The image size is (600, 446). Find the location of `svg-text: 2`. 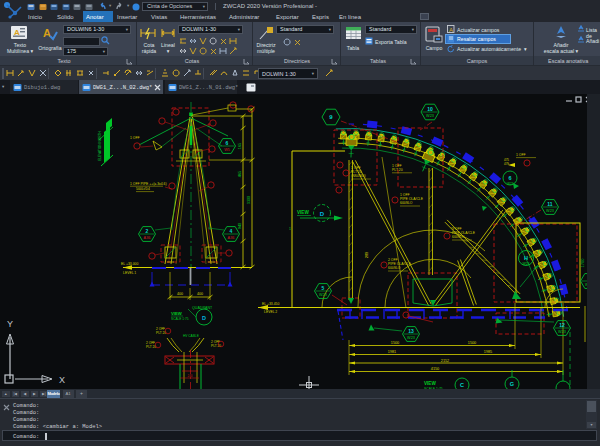

svg-text: 2 is located at coordinates (148, 231).